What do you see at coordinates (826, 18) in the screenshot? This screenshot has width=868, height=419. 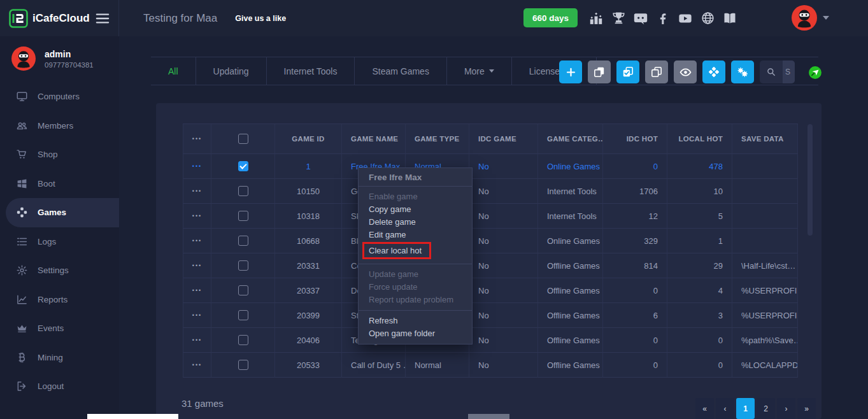 I see `chevron-down-icon` at bounding box center [826, 18].